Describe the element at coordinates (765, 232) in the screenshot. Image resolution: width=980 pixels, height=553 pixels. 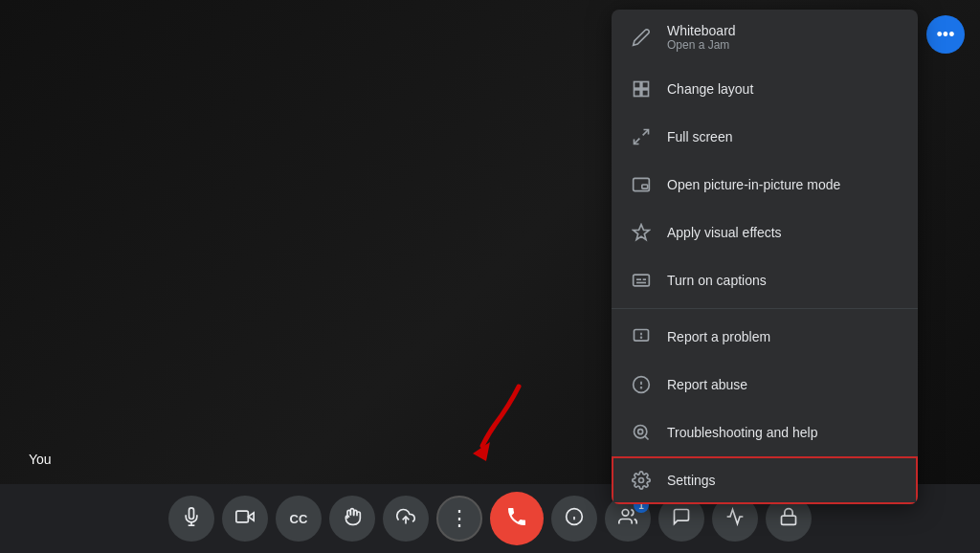
I see `menu-item-visual-effects: Apply visual effects` at that location.